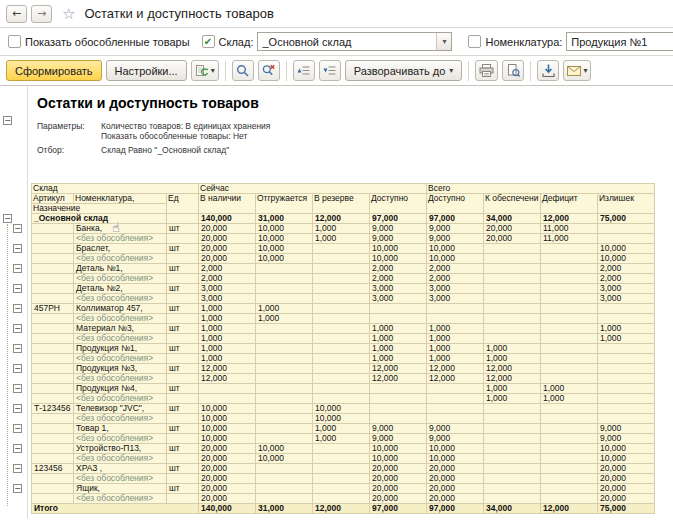 The width and height of the screenshot is (673, 521). What do you see at coordinates (512, 219) in the screenshot?
I see `value-cell: 34,000` at bounding box center [512, 219].